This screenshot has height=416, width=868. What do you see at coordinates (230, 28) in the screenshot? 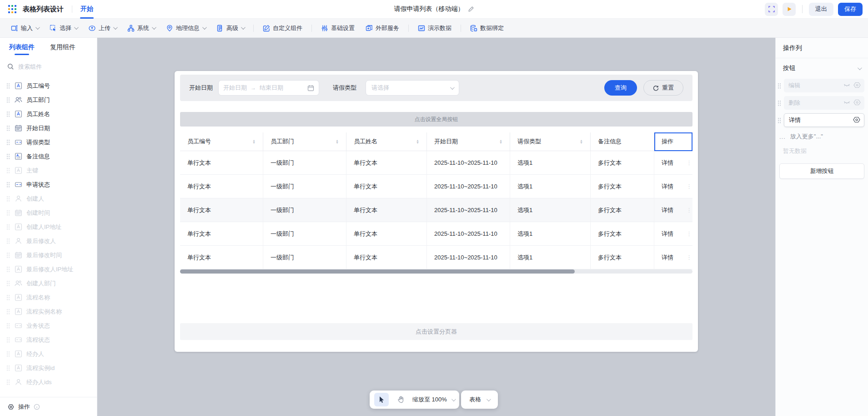
I see `toolbar-item-高级: 高级` at bounding box center [230, 28].